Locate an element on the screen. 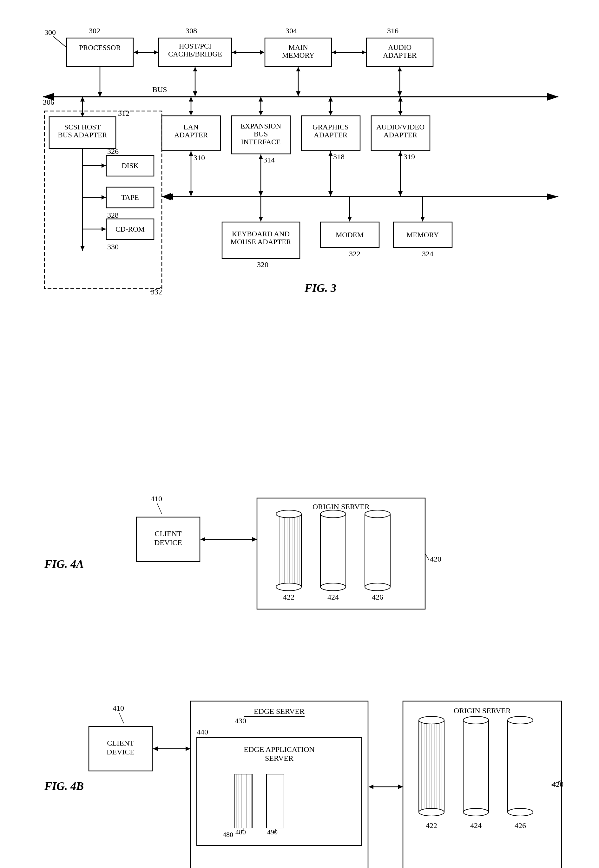 This screenshot has height=868, width=599. svg-text: 306 is located at coordinates (49, 102).